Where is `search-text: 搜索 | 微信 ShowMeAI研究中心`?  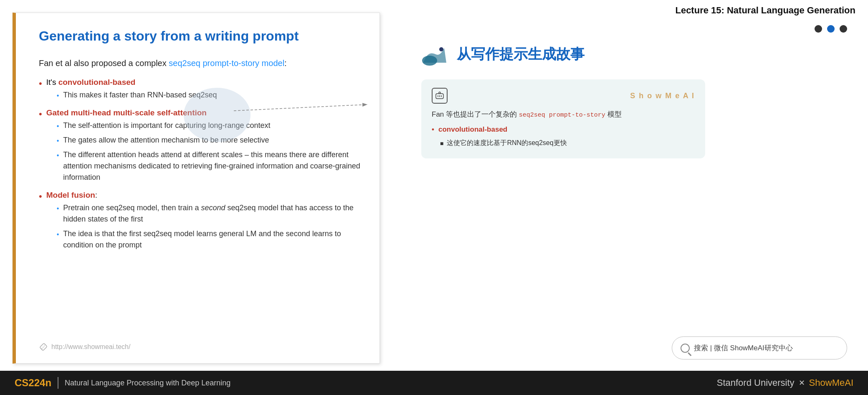 search-text: 搜索 | 微信 ShowMeAI研究中心 is located at coordinates (743, 348).